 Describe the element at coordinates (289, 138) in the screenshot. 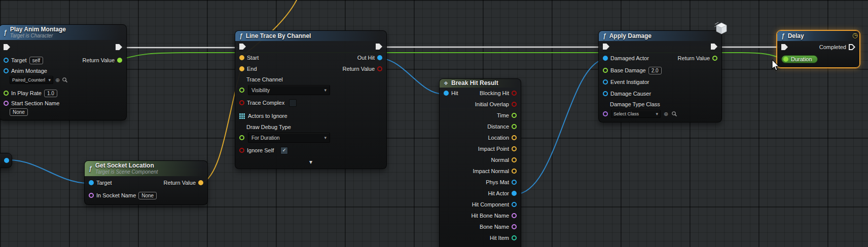

I see `draw-debug-type-dropdown: For Duration ▾` at that location.